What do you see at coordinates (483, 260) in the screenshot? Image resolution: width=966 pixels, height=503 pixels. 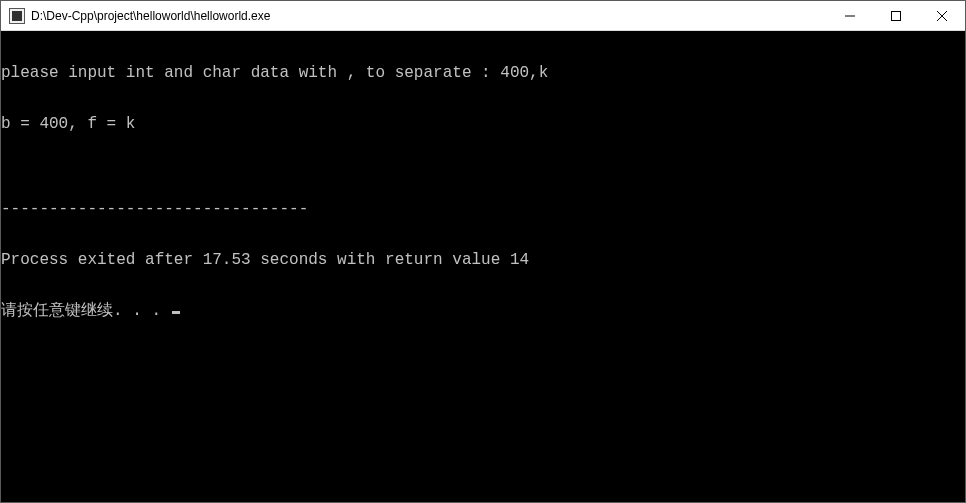 I see `console-line: Process exited after 17.53 seconds with …` at bounding box center [483, 260].